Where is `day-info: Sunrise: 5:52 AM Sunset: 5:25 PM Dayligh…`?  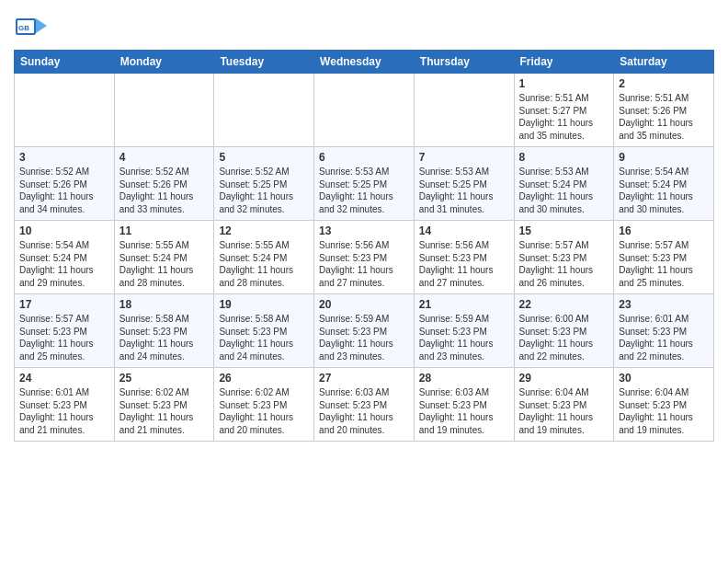
day-info: Sunrise: 5:52 AM Sunset: 5:25 PM Dayligh… is located at coordinates (264, 190).